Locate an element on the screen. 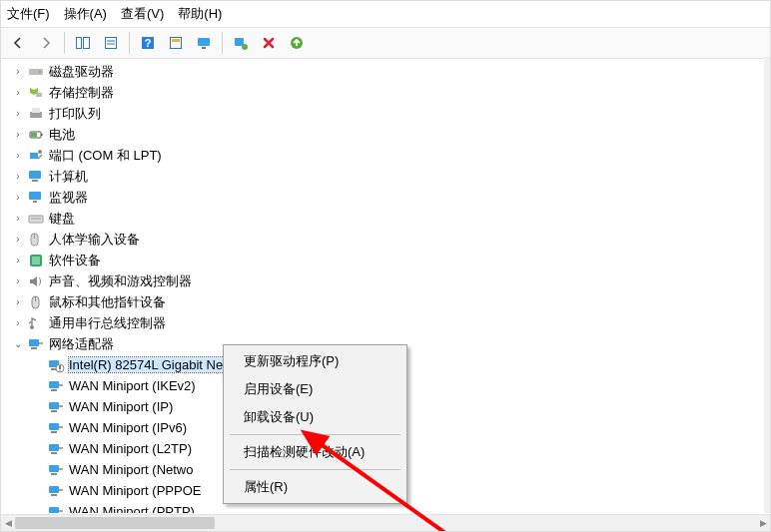 The image size is (771, 532). context-scan: 扫描检测硬件改动(A) is located at coordinates (316, 452).